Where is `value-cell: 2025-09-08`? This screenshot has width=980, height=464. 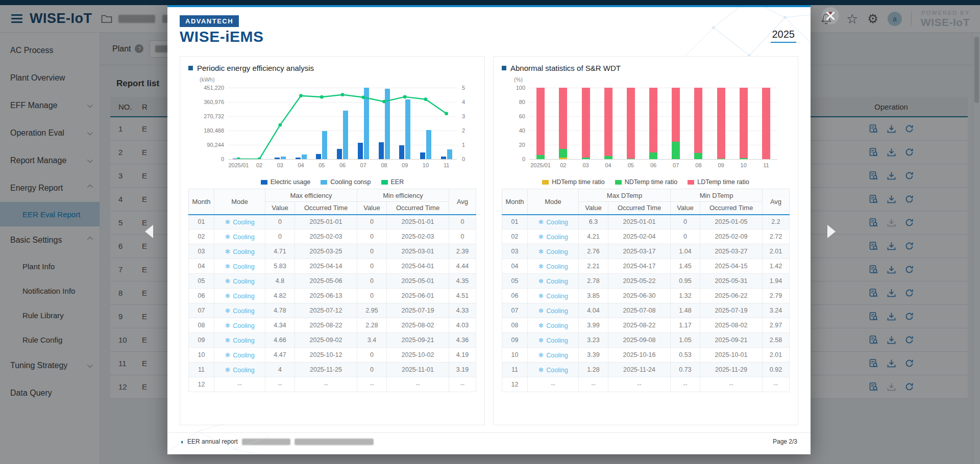 value-cell: 2025-09-08 is located at coordinates (640, 341).